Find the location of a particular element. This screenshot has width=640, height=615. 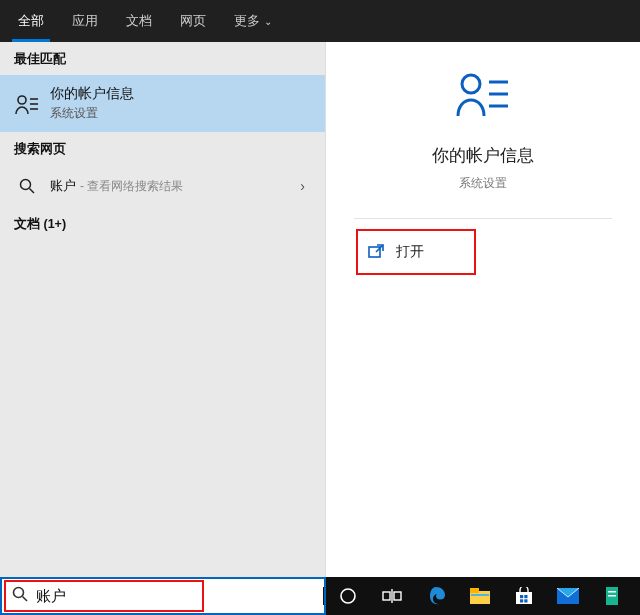

section-docs: 文档 (1+) is located at coordinates (162, 224).